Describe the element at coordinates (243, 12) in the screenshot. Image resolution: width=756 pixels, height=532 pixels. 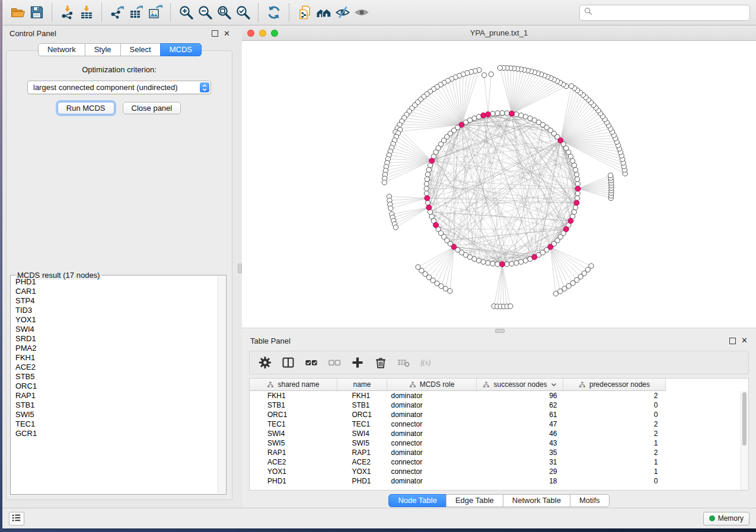
I see `zoom-selected-icon` at that location.